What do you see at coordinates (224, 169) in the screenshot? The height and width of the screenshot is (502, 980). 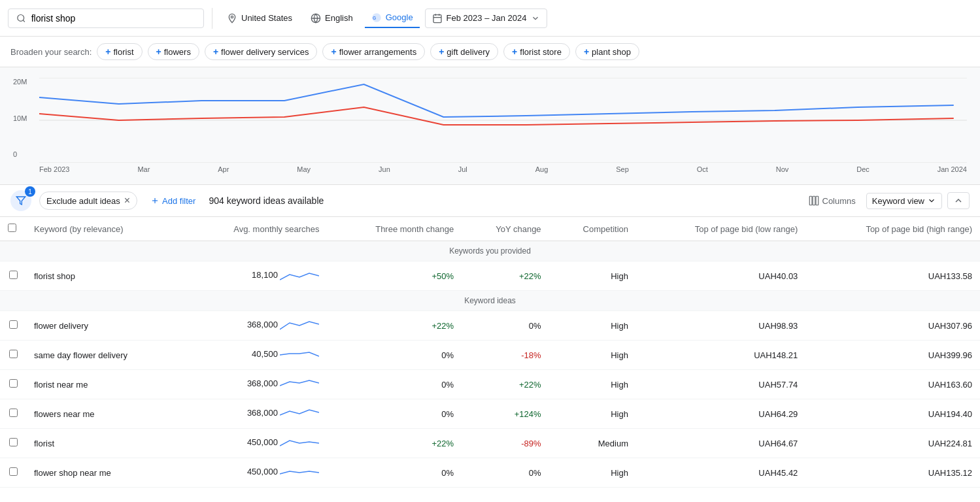 I see `x-label-apr: Apr` at bounding box center [224, 169].